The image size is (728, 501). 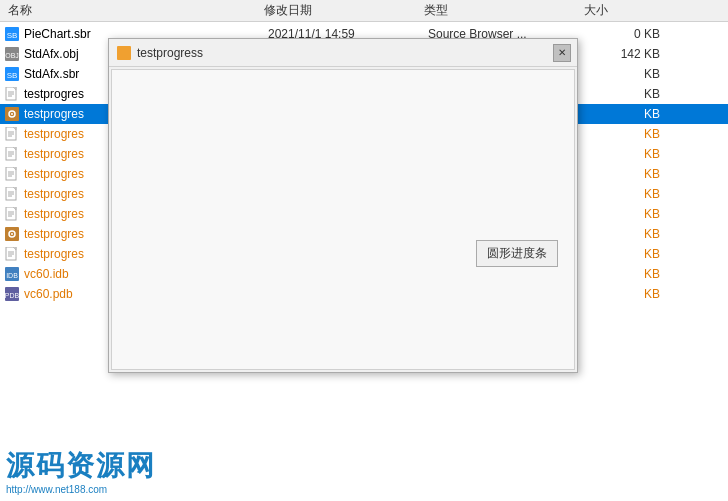 I want to click on modal-titlebar: testprogress ✕, so click(x=343, y=53).